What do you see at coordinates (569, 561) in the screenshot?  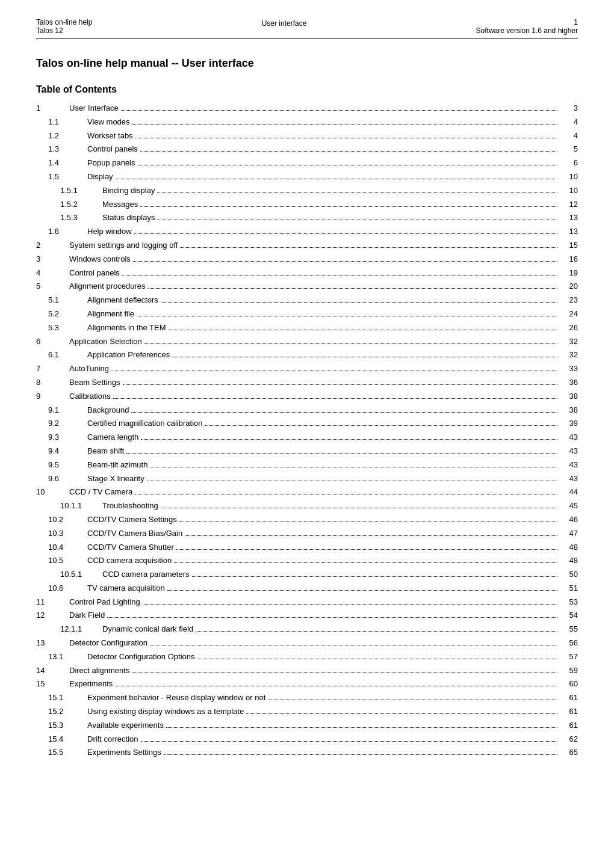 I see `toc-page: 48` at bounding box center [569, 561].